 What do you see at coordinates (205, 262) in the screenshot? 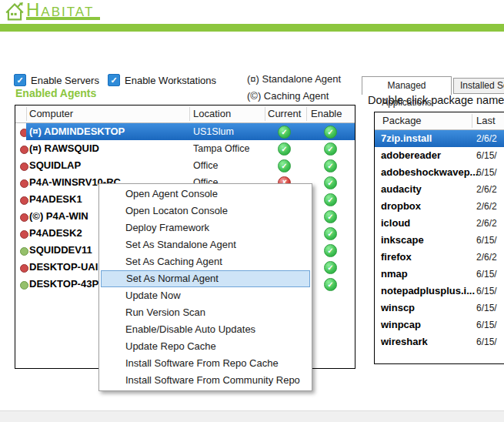
I see `context-menu-item: Set As Caching Agent` at bounding box center [205, 262].